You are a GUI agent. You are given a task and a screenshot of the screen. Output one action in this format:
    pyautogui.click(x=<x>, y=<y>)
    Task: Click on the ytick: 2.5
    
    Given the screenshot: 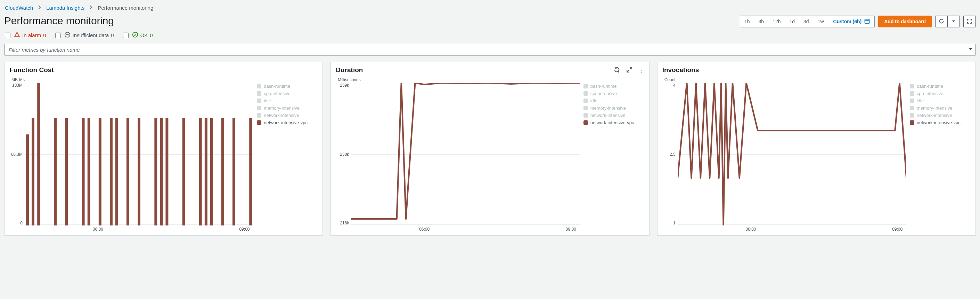 What is the action you would take?
    pyautogui.click(x=673, y=154)
    